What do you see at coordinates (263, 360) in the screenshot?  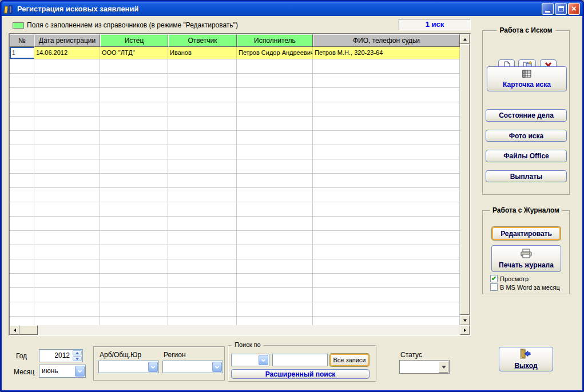 I see `search-chevron-icon` at bounding box center [263, 360].